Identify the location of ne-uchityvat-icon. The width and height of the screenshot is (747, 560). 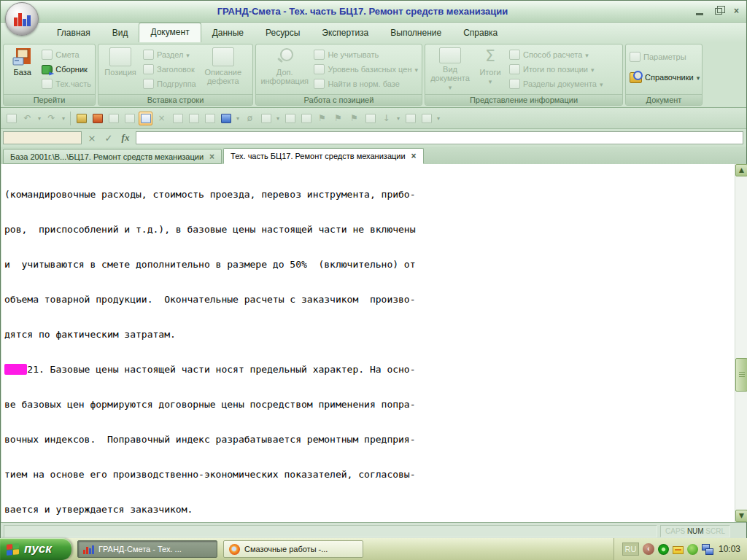
(320, 55).